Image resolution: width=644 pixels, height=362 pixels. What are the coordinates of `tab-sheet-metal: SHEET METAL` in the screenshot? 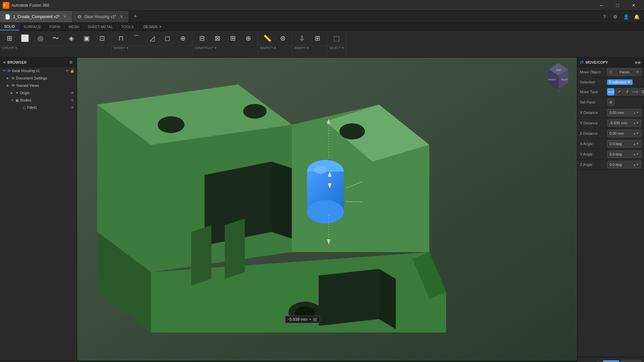 It's located at (100, 27).